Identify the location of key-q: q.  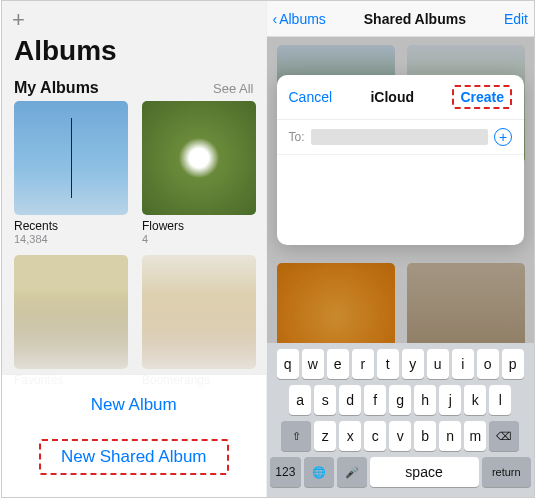
(288, 364).